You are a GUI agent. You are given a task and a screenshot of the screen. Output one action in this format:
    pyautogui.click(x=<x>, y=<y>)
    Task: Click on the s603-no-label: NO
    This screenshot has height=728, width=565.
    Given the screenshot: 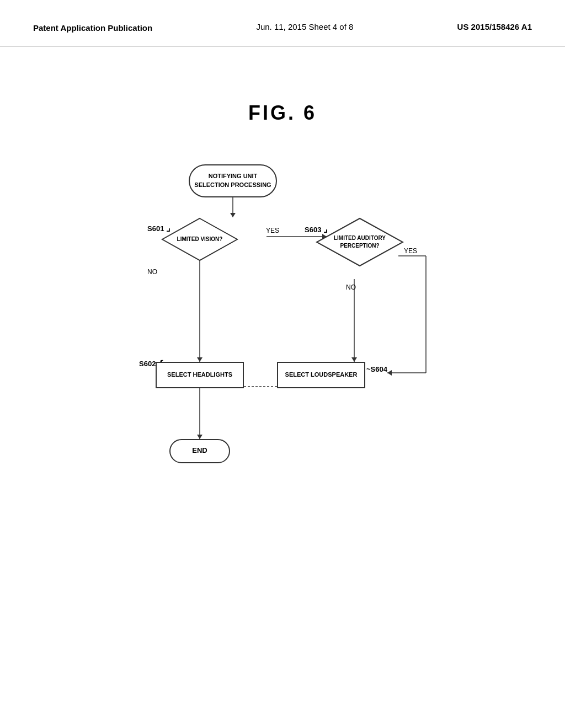 What is the action you would take?
    pyautogui.click(x=351, y=287)
    